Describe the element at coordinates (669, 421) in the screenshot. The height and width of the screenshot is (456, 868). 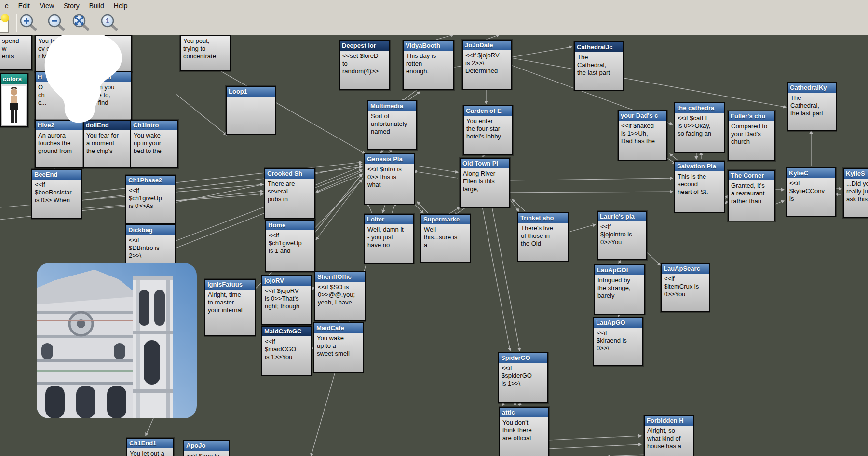
I see `passage-title: Forbidden H` at that location.